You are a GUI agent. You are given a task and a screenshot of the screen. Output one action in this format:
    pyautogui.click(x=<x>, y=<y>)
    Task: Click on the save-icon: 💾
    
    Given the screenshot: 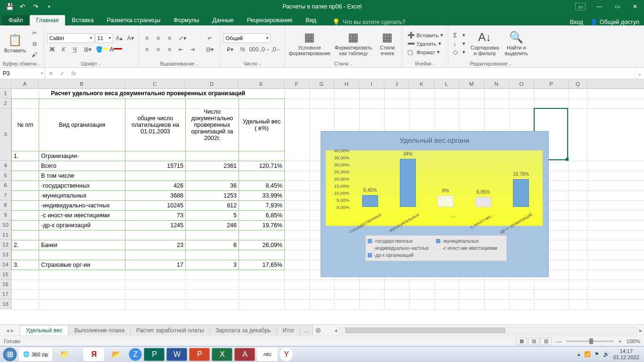 What is the action you would take?
    pyautogui.click(x=9, y=7)
    